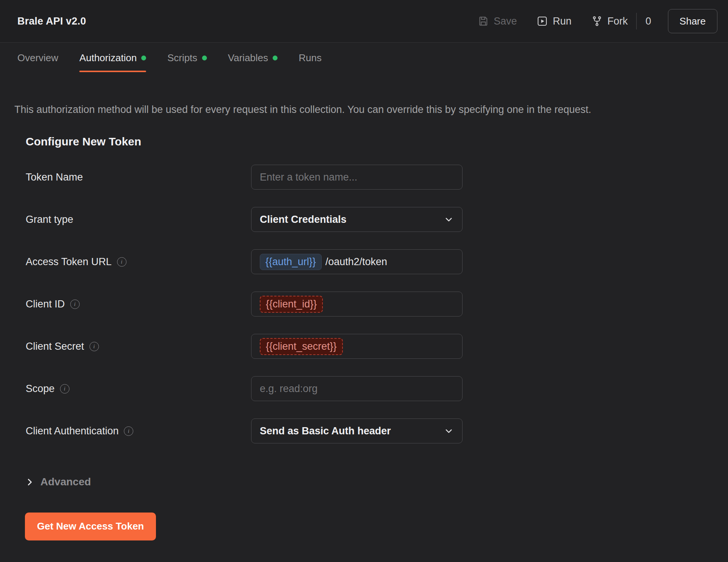 The height and width of the screenshot is (562, 728). What do you see at coordinates (377, 262) in the screenshot?
I see `access-token-url-row: Access Token URL i {{auth_url}} /oauth2/…` at bounding box center [377, 262].